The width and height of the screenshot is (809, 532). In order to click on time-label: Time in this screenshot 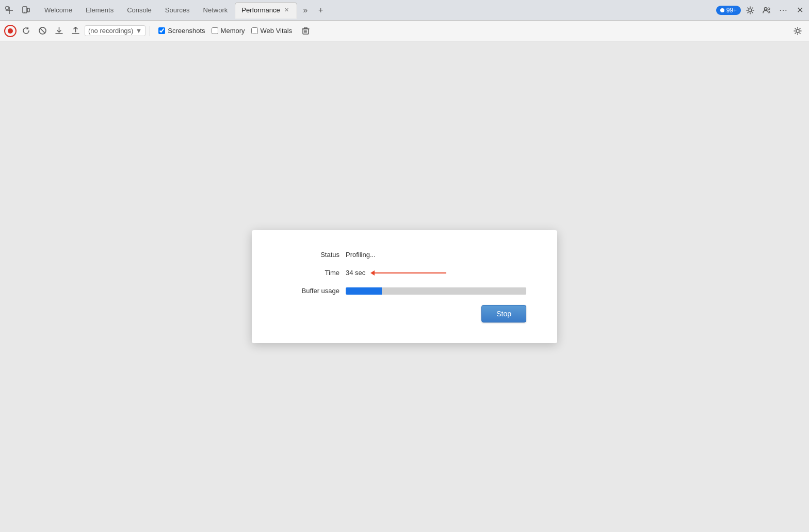, I will do `click(311, 272)`.